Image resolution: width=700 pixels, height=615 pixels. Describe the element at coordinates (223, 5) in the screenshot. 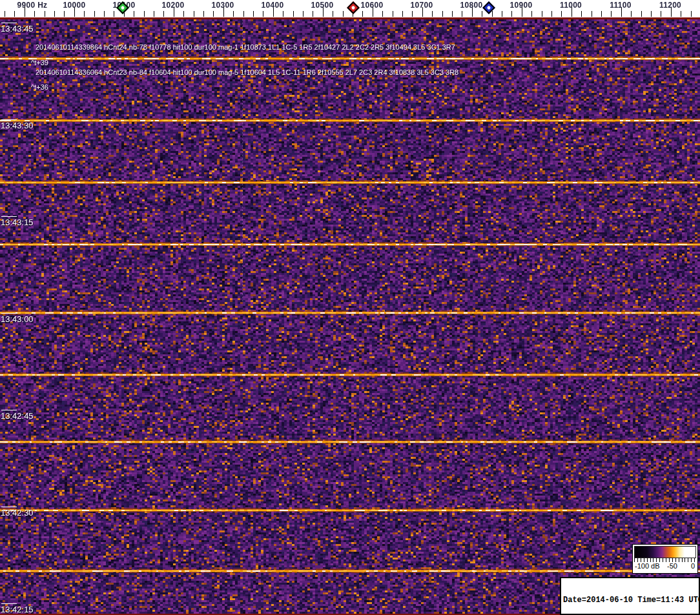

I see `freq-tick-label: 10300` at that location.